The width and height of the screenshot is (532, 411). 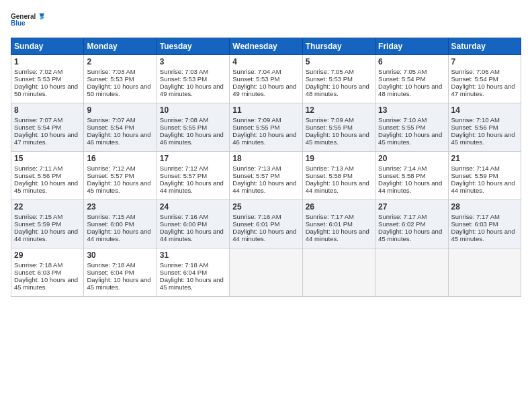 I want to click on day-number: 12, so click(x=339, y=110).